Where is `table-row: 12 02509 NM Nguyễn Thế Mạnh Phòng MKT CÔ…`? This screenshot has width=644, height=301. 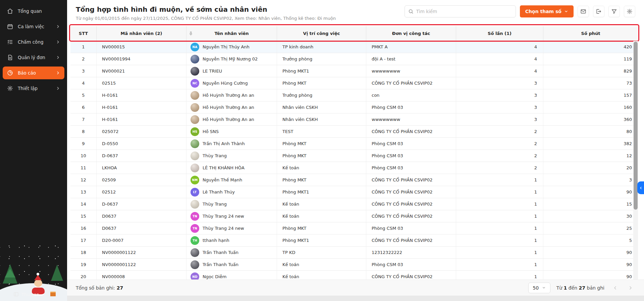 table-row: 12 02509 NM Nguyễn Thế Mạnh Phòng MKT CÔ… is located at coordinates (354, 180).